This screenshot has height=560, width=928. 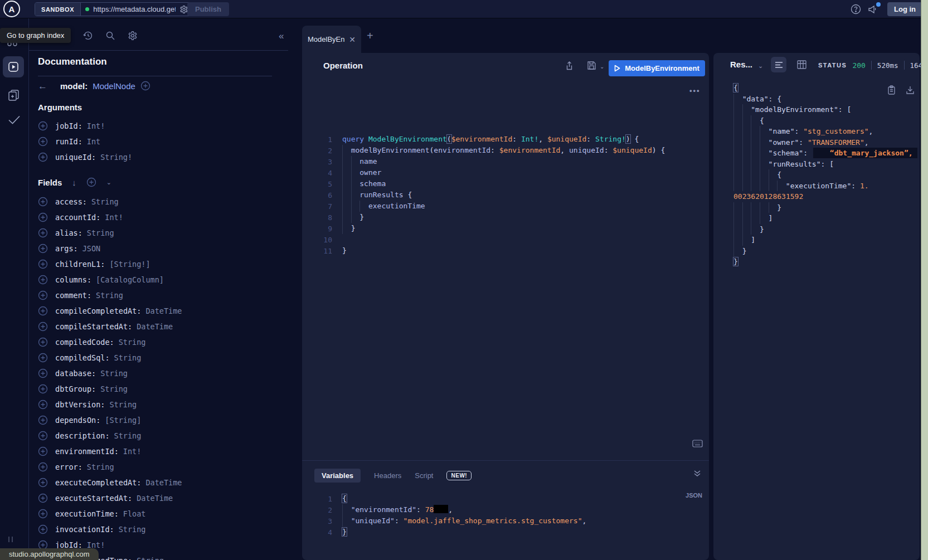 What do you see at coordinates (82, 436) in the screenshot?
I see `field-name: description:` at bounding box center [82, 436].